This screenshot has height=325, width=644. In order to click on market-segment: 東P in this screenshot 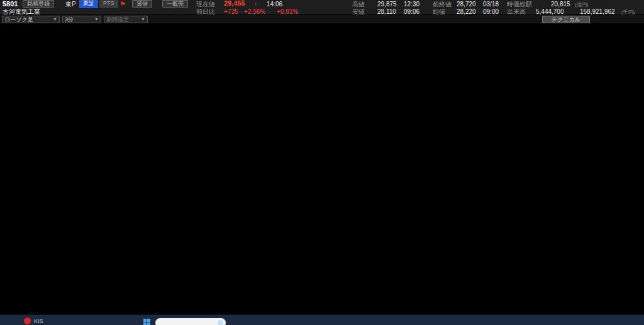, I will do `click(70, 4)`.